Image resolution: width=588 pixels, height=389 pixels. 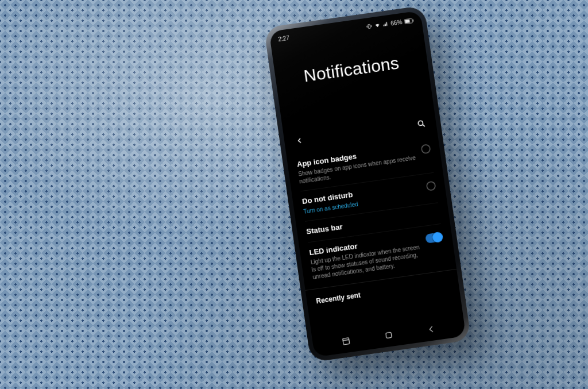 What do you see at coordinates (389, 336) in the screenshot?
I see `nav-home-button` at bounding box center [389, 336].